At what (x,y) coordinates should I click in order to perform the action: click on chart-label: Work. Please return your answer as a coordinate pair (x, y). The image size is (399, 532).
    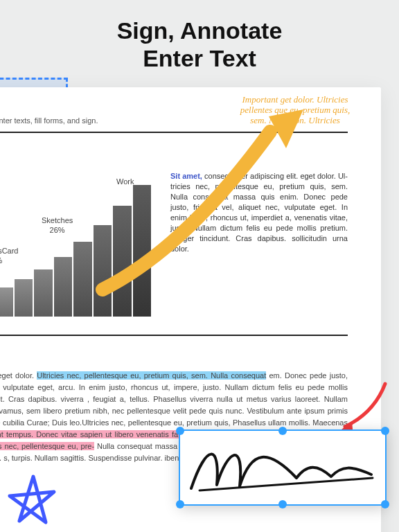
    Looking at the image, I should click on (125, 181).